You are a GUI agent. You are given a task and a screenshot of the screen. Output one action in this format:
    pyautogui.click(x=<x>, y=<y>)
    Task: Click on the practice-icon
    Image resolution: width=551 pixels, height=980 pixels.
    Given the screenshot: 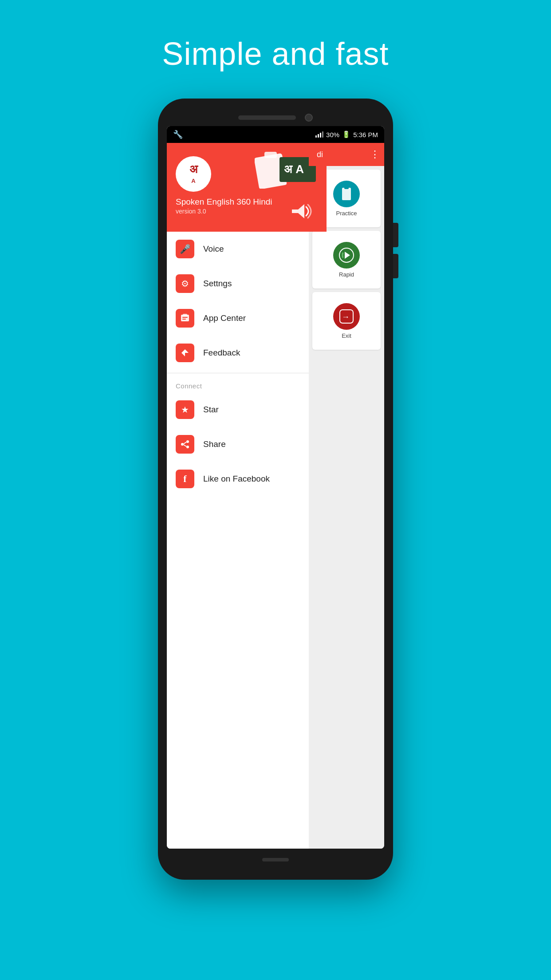 What is the action you would take?
    pyautogui.click(x=346, y=194)
    